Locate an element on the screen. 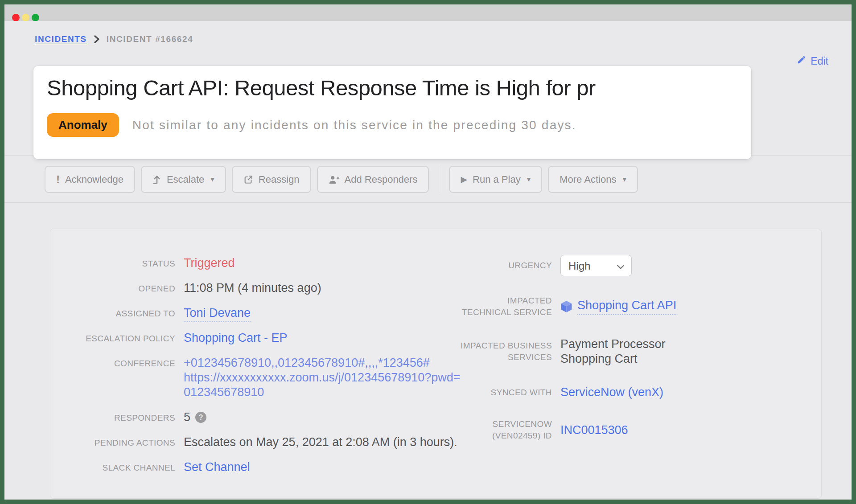  servicenow-id-row: SERVICENOW (VEN02459) ID INC0015306 is located at coordinates (566, 430).